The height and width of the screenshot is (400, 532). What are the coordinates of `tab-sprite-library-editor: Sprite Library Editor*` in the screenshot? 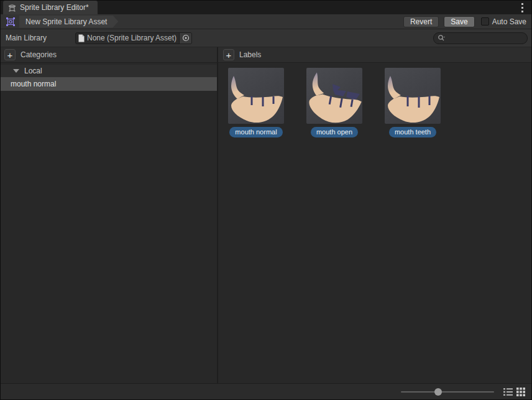 It's located at (50, 7).